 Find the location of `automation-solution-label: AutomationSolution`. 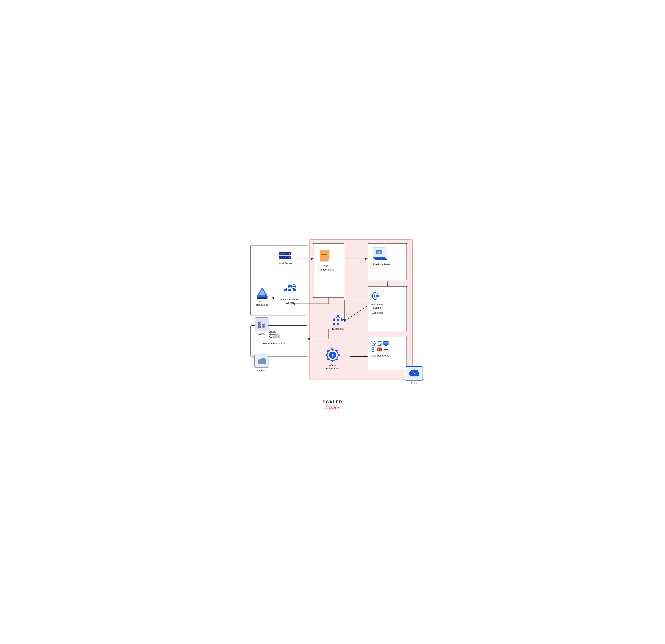

automation-solution-label: AutomationSolution is located at coordinates (378, 306).